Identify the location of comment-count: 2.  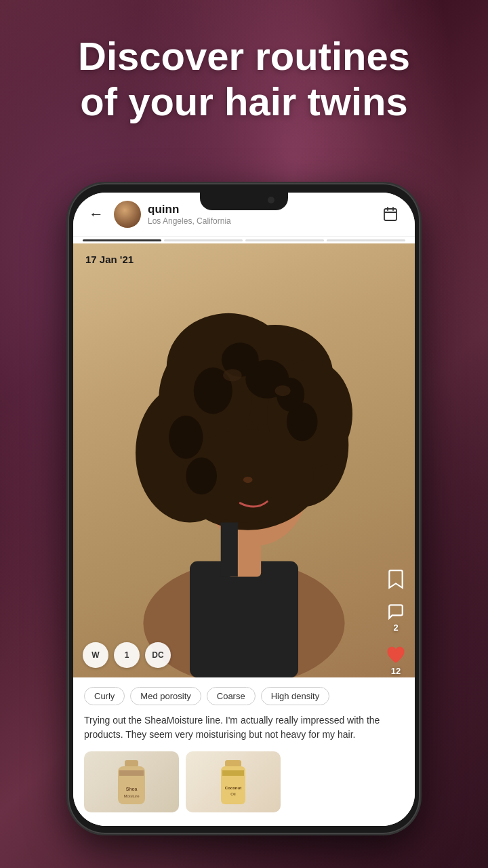
(396, 628).